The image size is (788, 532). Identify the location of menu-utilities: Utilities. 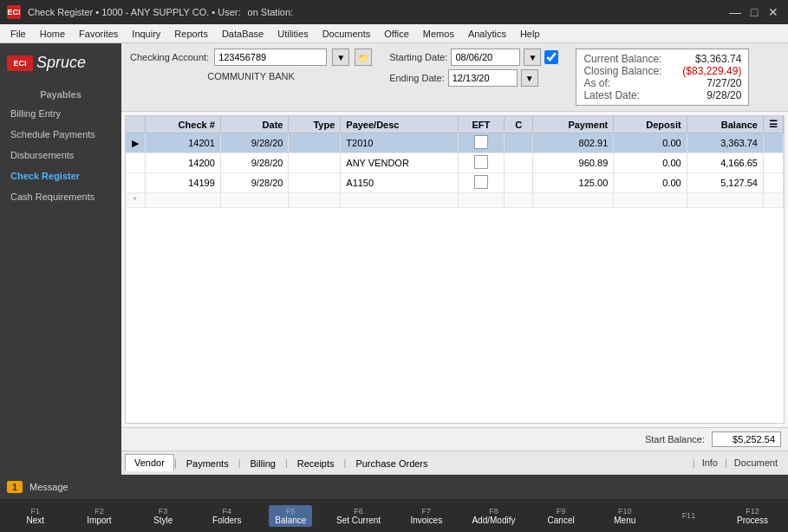
(293, 34).